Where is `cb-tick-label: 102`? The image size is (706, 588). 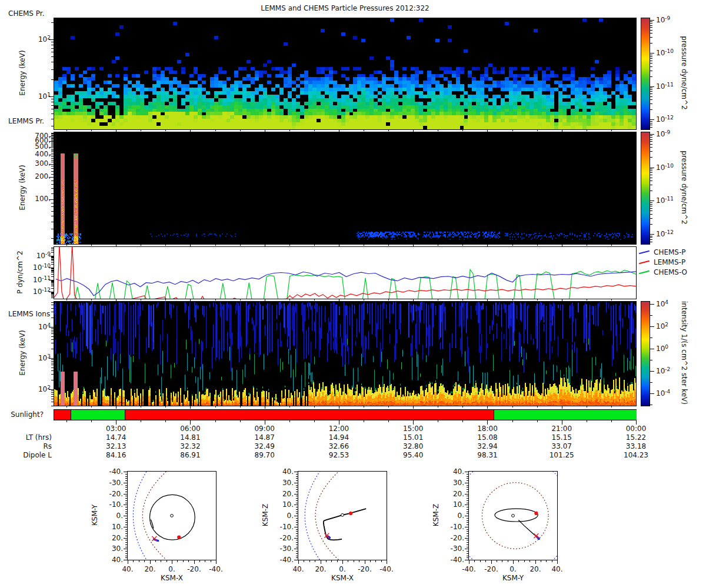
cb-tick-label: 102 is located at coordinates (662, 326).